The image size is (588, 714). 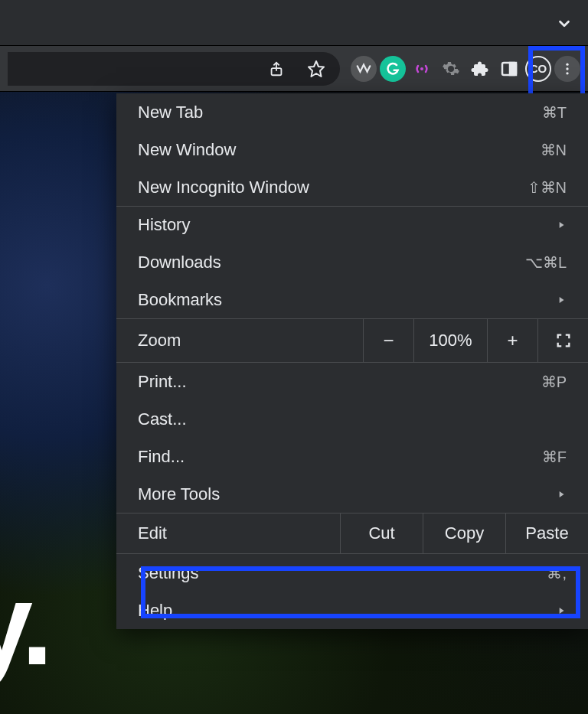 I want to click on zoom-in-button: +, so click(x=512, y=341).